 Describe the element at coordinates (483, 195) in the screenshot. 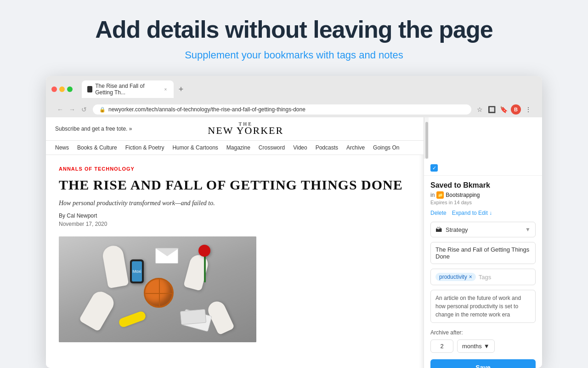

I see `saved-in-row: in 📁 Bootstrapping` at that location.